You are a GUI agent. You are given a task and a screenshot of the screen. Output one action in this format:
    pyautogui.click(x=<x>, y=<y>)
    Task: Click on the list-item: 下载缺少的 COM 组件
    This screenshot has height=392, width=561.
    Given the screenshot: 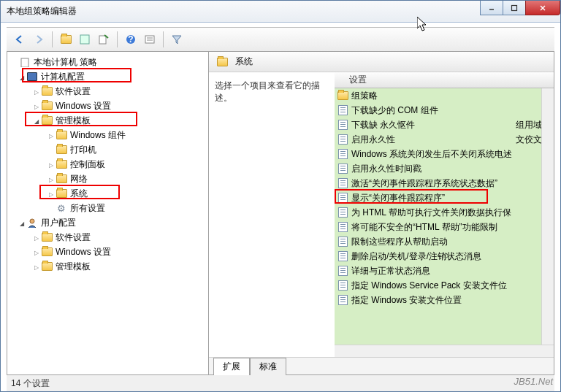 What is the action you would take?
    pyautogui.click(x=444, y=110)
    